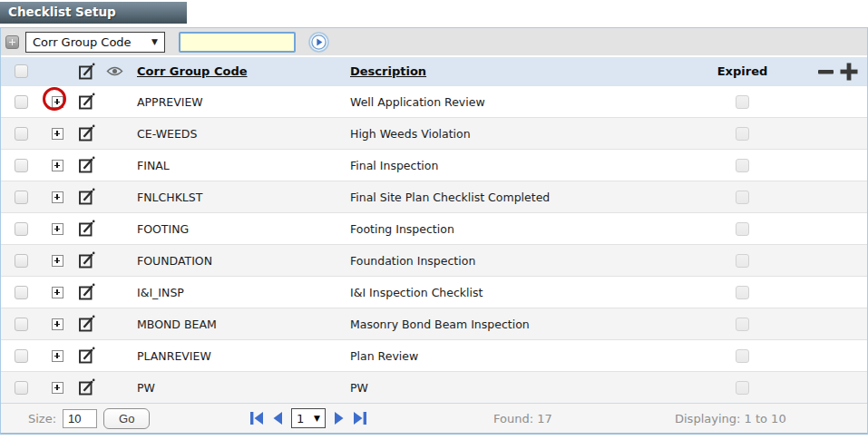  Describe the element at coordinates (515, 198) in the screenshot. I see `row-description: Final Site Plan Checklist Completed` at that location.